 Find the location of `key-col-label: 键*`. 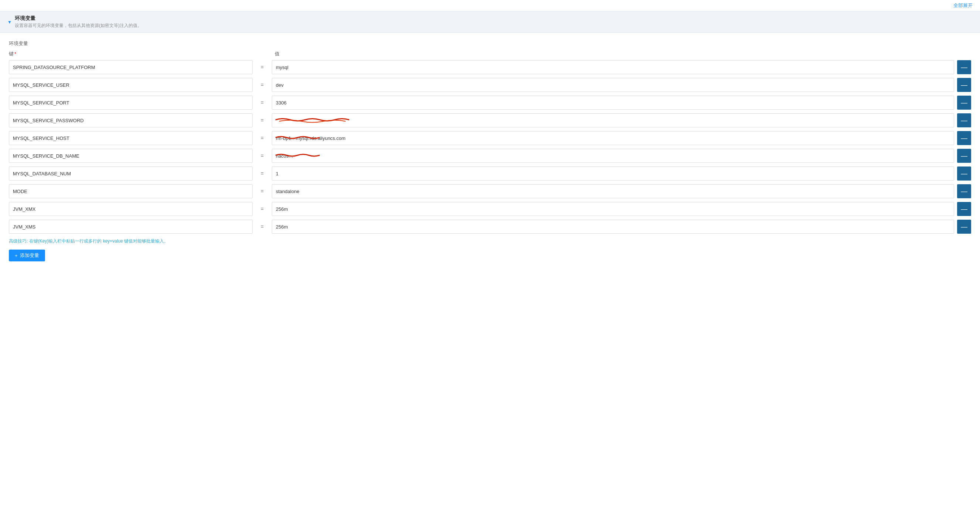

key-col-label: 键* is located at coordinates (134, 54).